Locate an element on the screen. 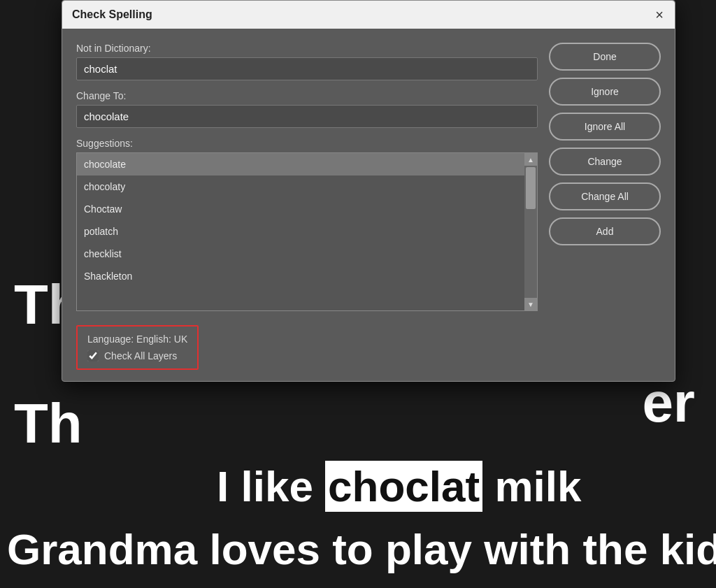 The width and height of the screenshot is (716, 588). scrollbar-down-button: ▼ is located at coordinates (531, 304).